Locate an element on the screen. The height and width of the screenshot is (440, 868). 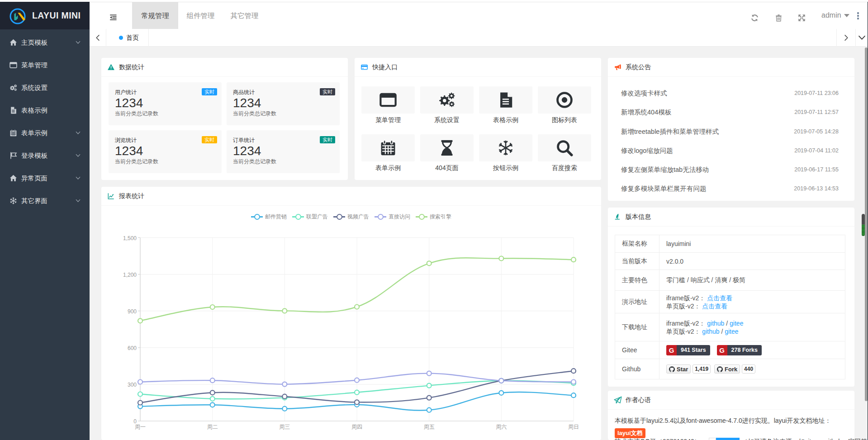
svg-text: 周二 is located at coordinates (213, 427).